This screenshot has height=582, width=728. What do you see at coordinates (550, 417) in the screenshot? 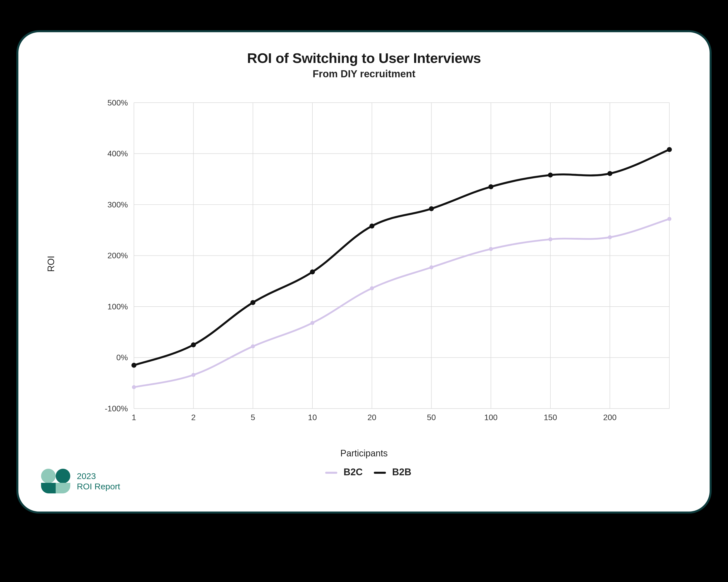
I see `svg-text: 150` at bounding box center [550, 417].